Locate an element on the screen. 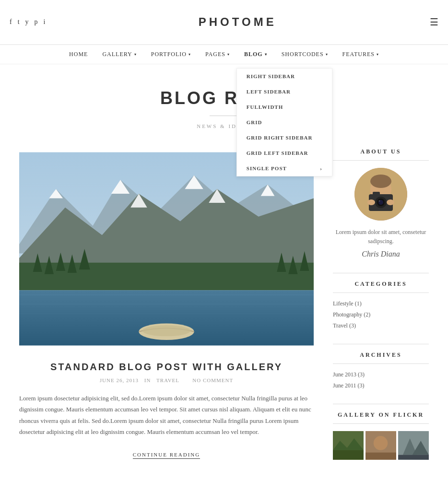 The image size is (448, 491). instagram-icon: i is located at coordinates (45, 22).